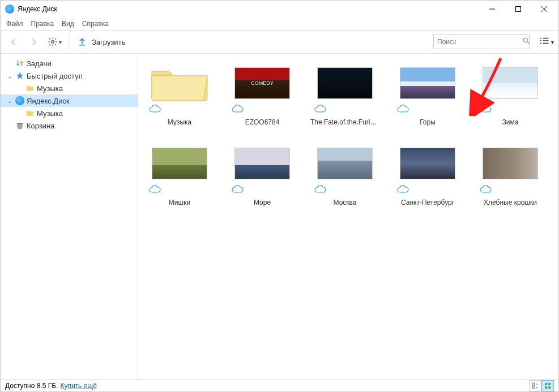 Image resolution: width=559 pixels, height=392 pixels. I want to click on upload-label: Загрузить, so click(109, 42).